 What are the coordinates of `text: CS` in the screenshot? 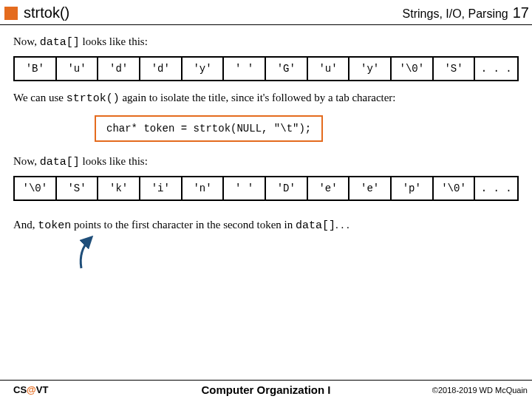 It's located at (20, 390).